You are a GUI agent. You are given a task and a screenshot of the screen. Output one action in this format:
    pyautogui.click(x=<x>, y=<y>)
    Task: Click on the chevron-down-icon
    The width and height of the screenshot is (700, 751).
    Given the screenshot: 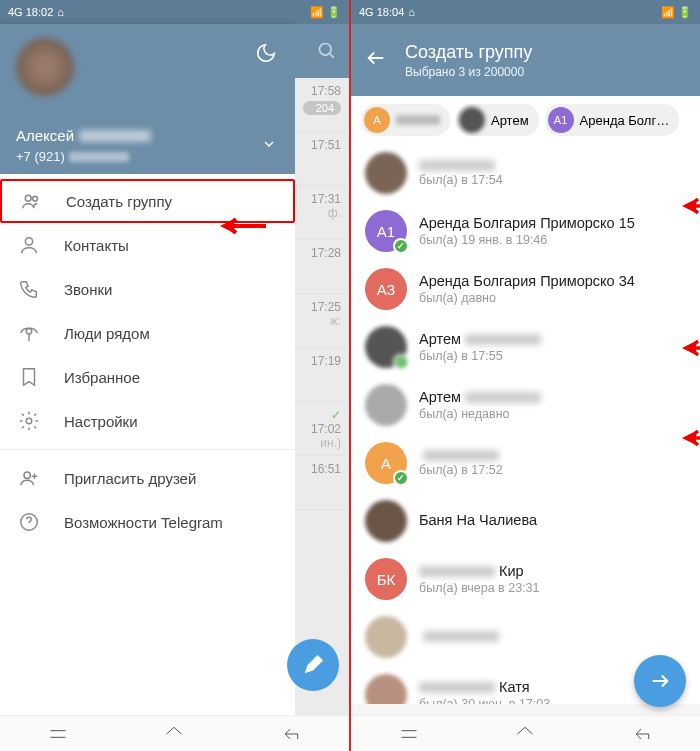 What is the action you would take?
    pyautogui.click(x=269, y=146)
    